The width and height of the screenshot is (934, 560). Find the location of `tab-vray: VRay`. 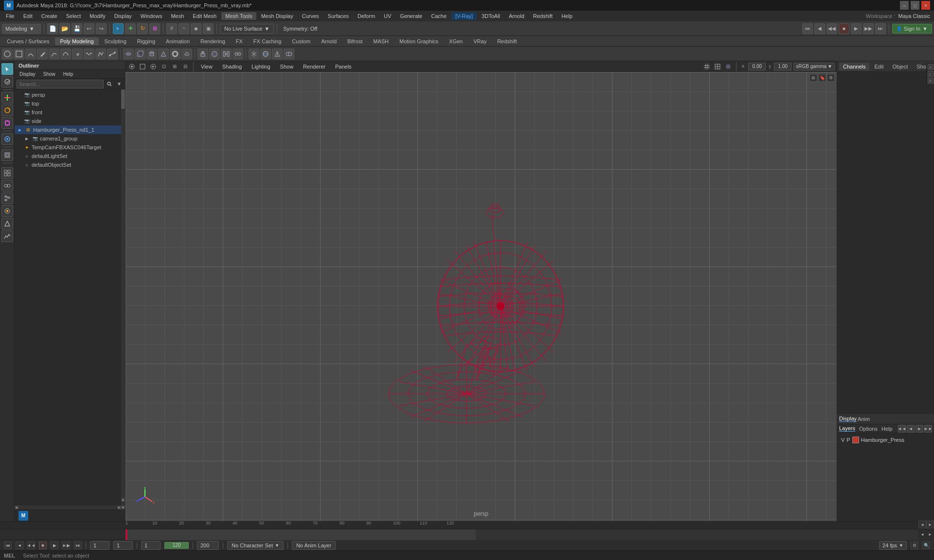

tab-vray: VRay is located at coordinates (480, 41).